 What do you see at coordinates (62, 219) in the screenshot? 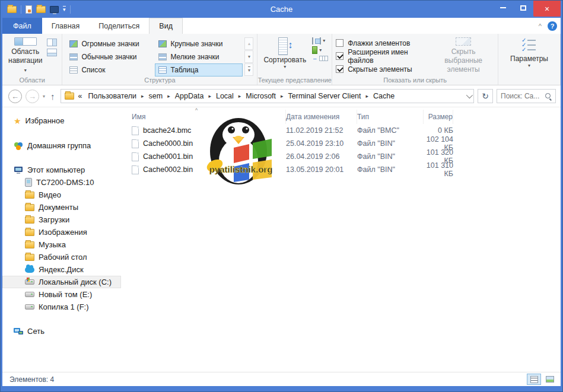
I see `sidebar-item-downloads: Загрузки` at bounding box center [62, 219].